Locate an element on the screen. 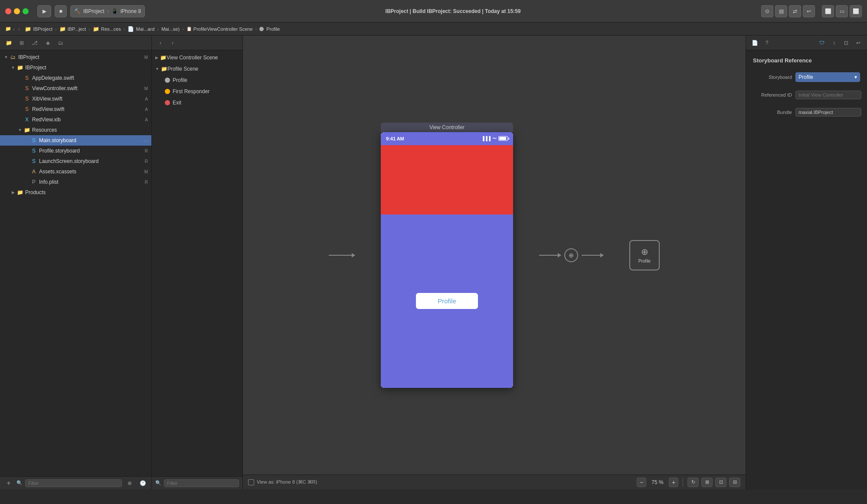 The width and height of the screenshot is (867, 504). breadcrumb-sep-3: › is located at coordinates (124, 29).